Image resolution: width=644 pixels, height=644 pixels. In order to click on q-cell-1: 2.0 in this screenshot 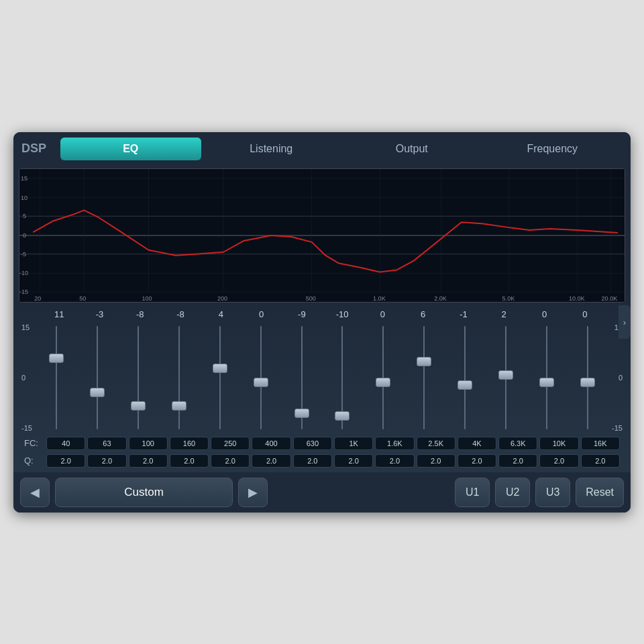, I will do `click(107, 461)`.